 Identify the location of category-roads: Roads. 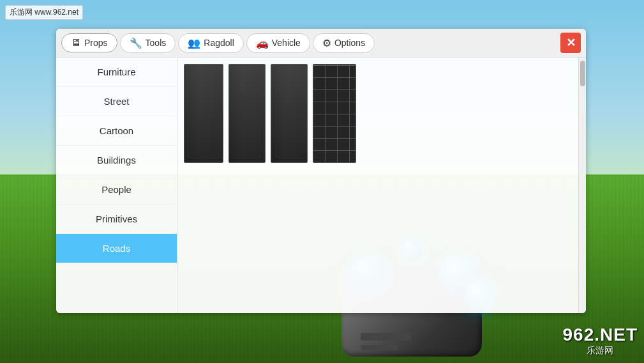
(116, 249).